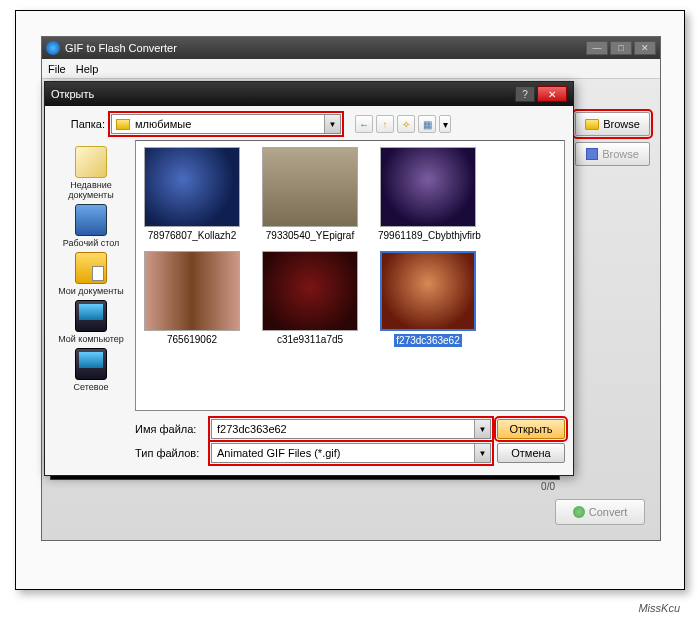 The width and height of the screenshot is (700, 620). Describe the element at coordinates (170, 429) in the screenshot. I see `filename-label: Имя файла:` at that location.